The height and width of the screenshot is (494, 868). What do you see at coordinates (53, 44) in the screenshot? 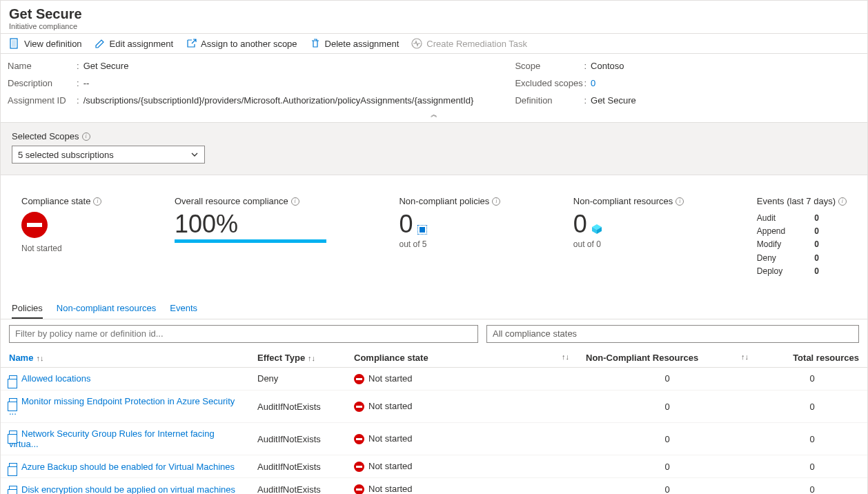
I see `view-definition-label: View definition` at bounding box center [53, 44].